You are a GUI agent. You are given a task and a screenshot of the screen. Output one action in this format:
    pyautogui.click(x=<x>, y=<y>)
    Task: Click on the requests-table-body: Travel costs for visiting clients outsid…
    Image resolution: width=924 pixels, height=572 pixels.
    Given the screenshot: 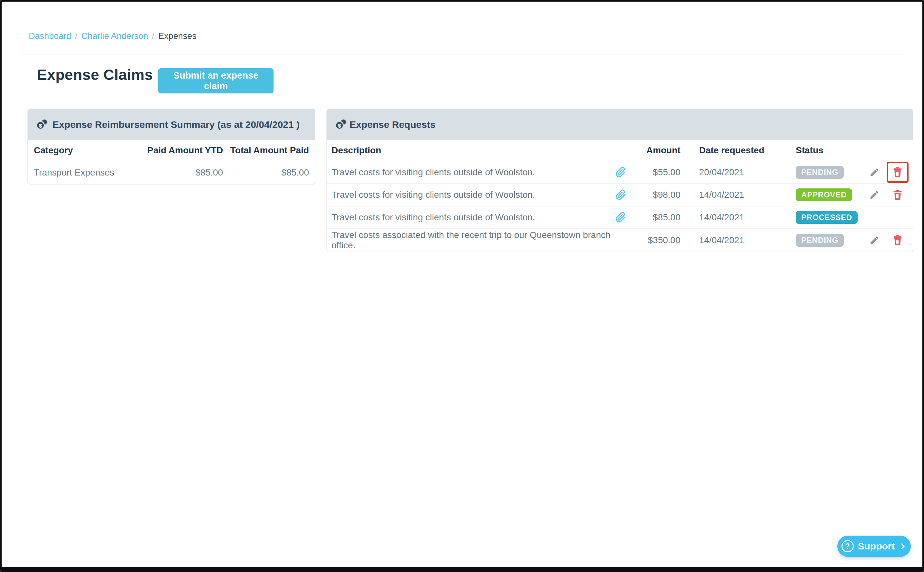 What is the action you would take?
    pyautogui.click(x=620, y=207)
    